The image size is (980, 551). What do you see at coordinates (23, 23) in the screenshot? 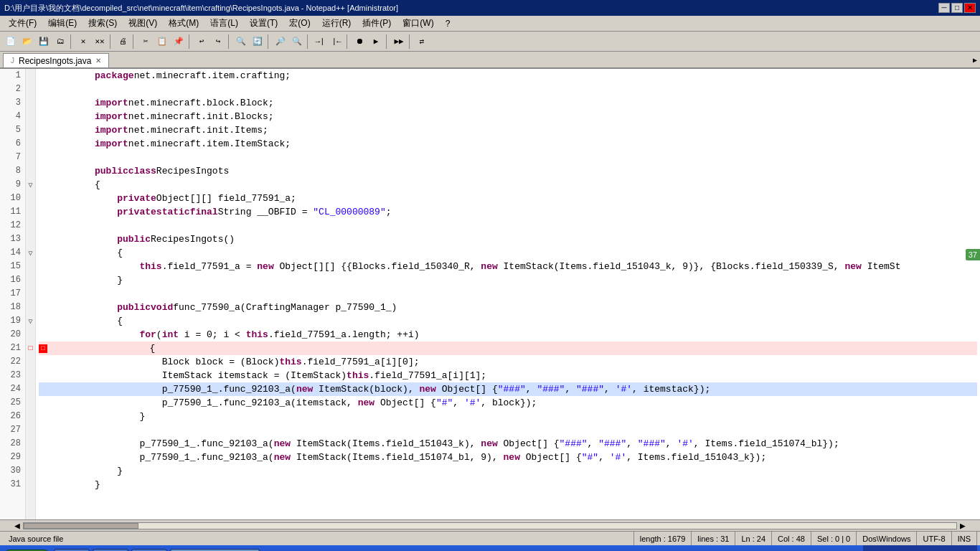
I see `menu-file: 文件(F)` at bounding box center [23, 23].